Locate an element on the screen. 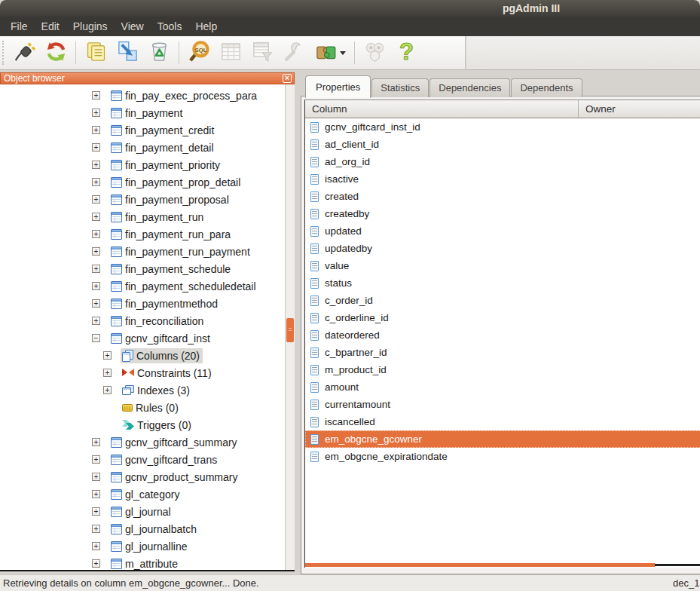 The height and width of the screenshot is (591, 700). tree-item-fin-payment-proposal: +fin_payment_proposal is located at coordinates (148, 199).